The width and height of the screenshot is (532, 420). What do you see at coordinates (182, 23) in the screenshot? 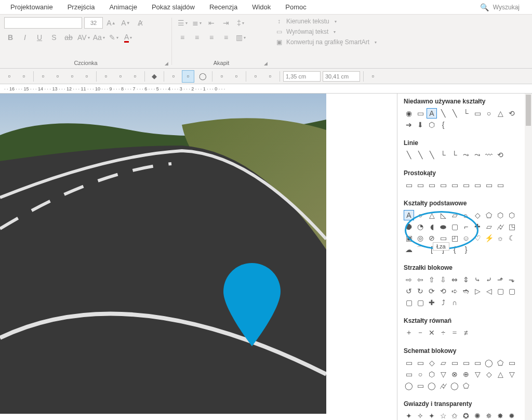
I see `bullets-button: ☰` at bounding box center [182, 23].